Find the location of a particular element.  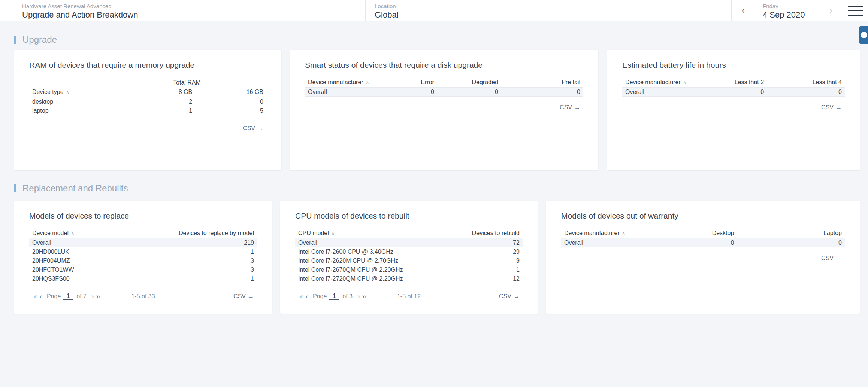

cell-cpu-model: Intel Core i7-2670QM CPU @ 2.20GHz is located at coordinates (363, 270).